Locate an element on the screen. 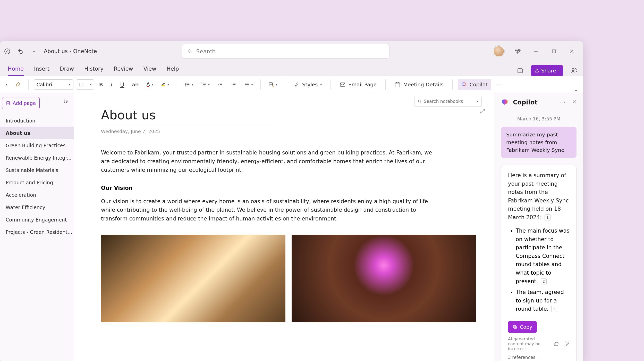 This screenshot has width=644, height=361. sort-pages-icon is located at coordinates (66, 102).